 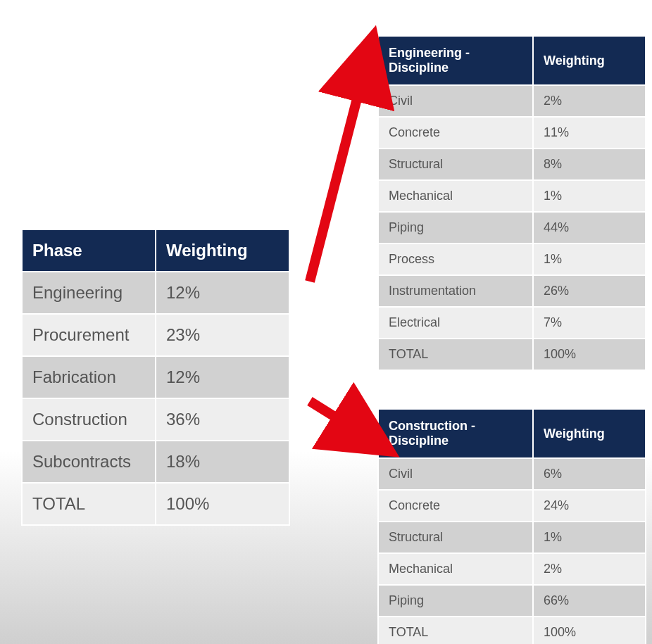 I want to click on cell-weight: 6%, so click(x=589, y=474).